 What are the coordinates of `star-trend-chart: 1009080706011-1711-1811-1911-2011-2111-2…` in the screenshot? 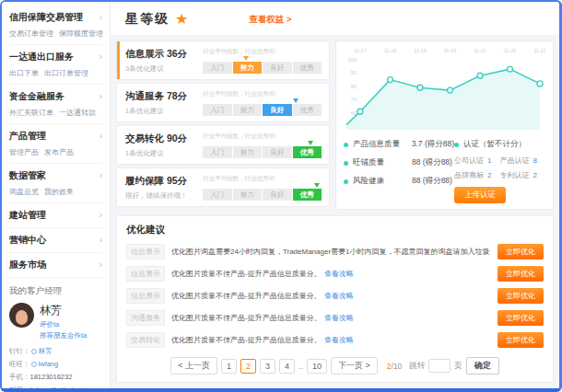 It's located at (444, 89).